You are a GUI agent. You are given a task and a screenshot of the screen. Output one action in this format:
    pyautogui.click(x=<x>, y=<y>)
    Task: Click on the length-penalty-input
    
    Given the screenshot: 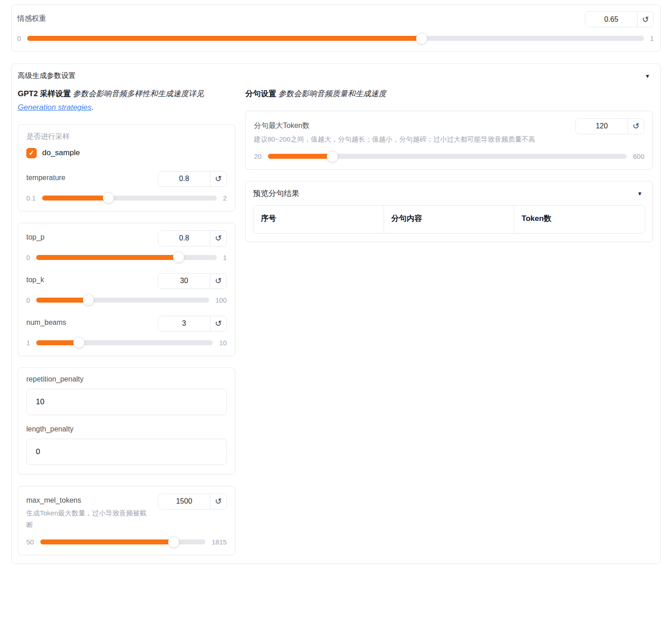 What is the action you would take?
    pyautogui.click(x=127, y=452)
    